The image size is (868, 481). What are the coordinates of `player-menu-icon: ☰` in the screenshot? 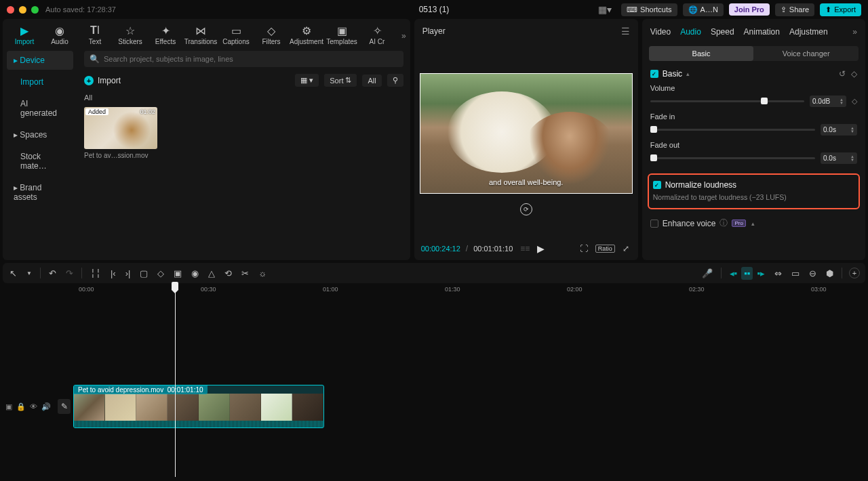 It's located at (625, 31).